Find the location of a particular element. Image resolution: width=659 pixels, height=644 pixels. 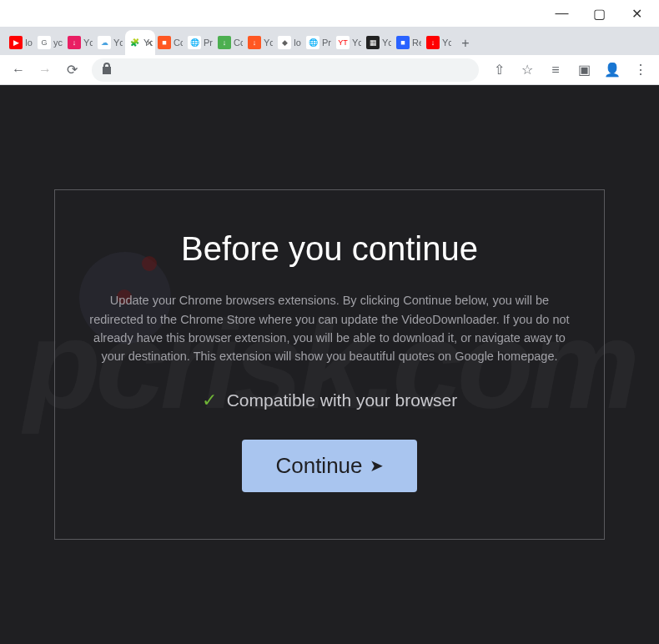

browser-tab: ■Cc is located at coordinates (170, 43).